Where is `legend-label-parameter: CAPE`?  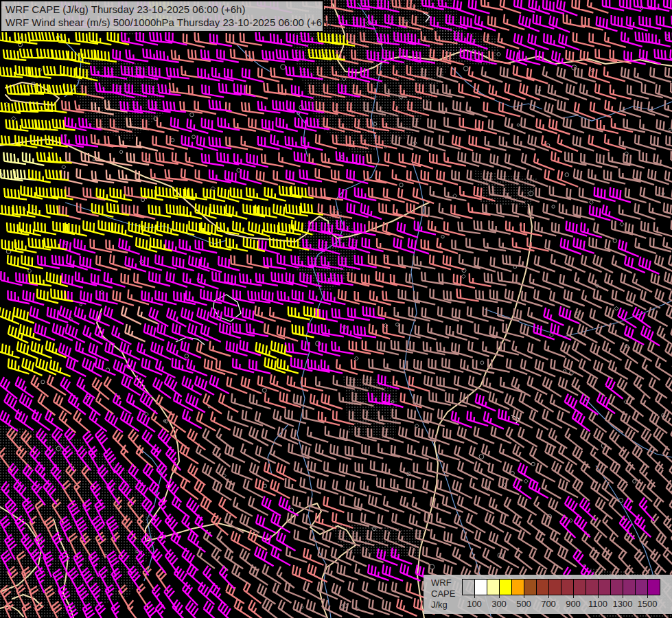 legend-label-parameter: CAPE is located at coordinates (443, 594).